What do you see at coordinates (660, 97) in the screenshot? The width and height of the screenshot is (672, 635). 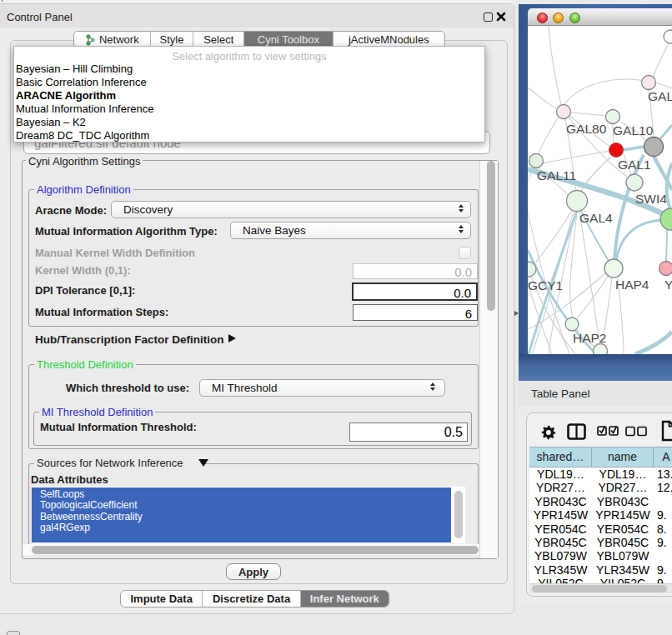 I see `svg-text: GAL2` at bounding box center [660, 97].